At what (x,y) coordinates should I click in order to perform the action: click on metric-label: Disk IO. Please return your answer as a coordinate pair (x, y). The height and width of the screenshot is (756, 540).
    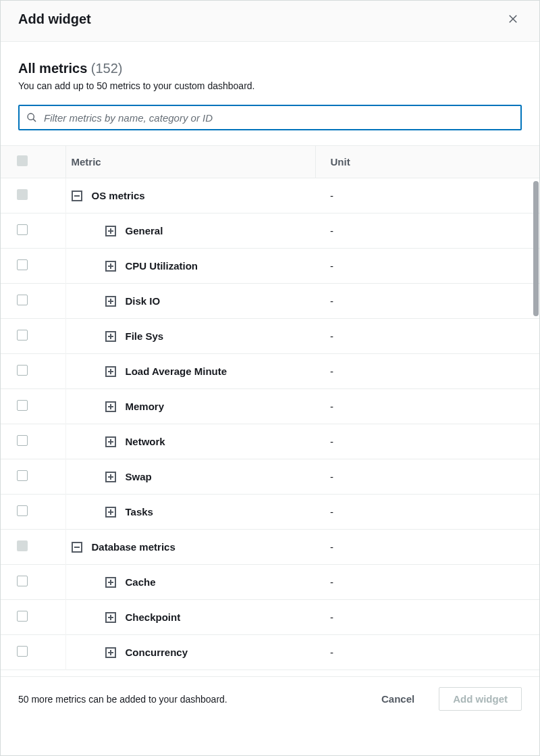
    Looking at the image, I should click on (143, 301).